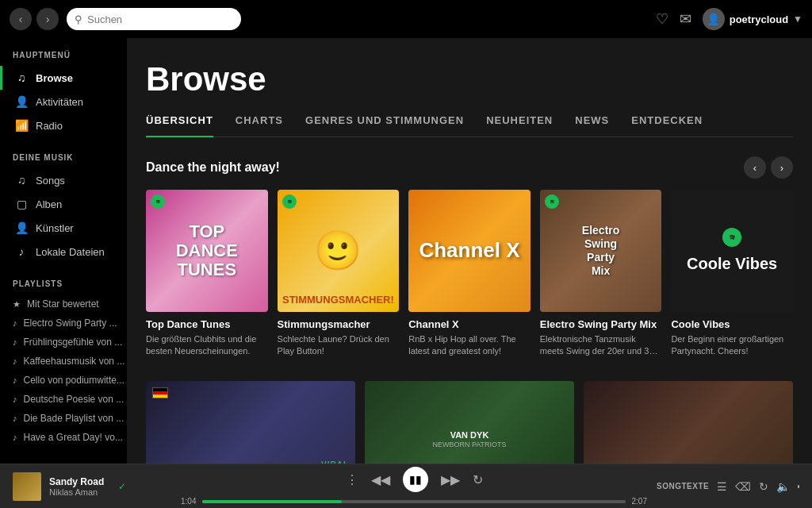 Image resolution: width=812 pixels, height=508 pixels. What do you see at coordinates (339, 273) in the screenshot?
I see `card-stimmungsmacher: 🙂 STIMMUNGSMACHER! Stimmungsmacher Schle…` at bounding box center [339, 273].